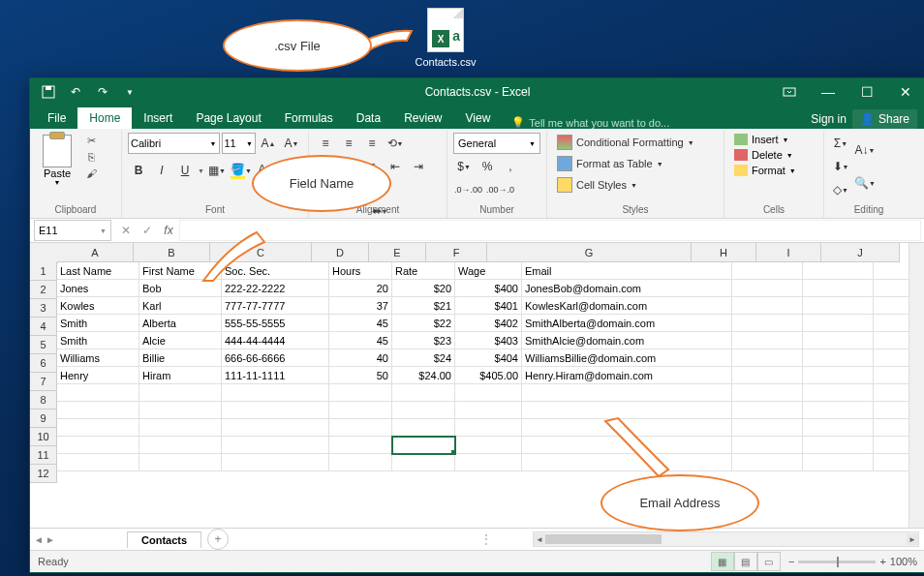  I want to click on decrease-font-icon: A▼, so click(292, 143).